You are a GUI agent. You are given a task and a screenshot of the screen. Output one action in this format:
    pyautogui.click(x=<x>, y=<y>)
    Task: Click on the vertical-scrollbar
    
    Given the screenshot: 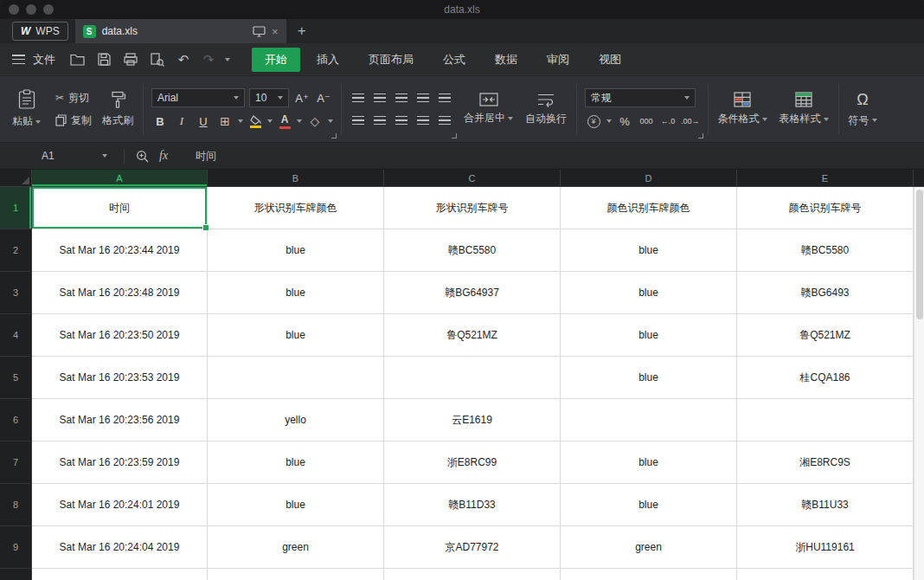 What is the action you would take?
    pyautogui.click(x=919, y=383)
    